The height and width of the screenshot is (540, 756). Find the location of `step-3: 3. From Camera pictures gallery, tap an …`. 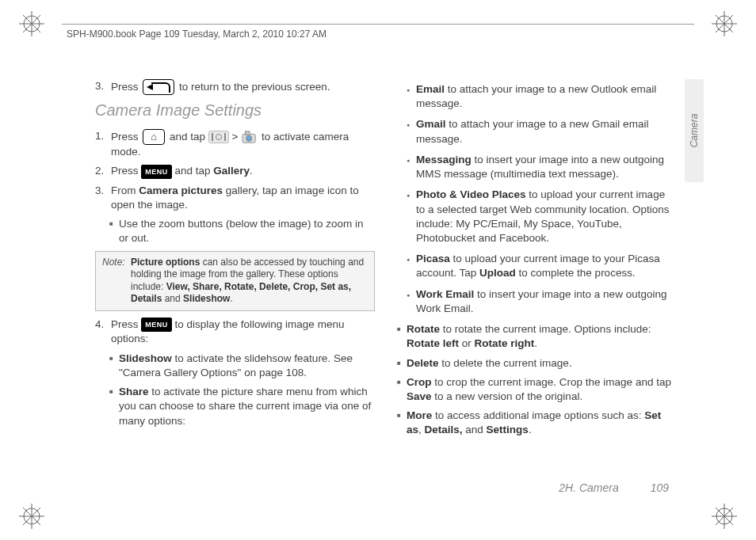

step-3: 3. From Camera pictures gallery, tap an … is located at coordinates (235, 198).